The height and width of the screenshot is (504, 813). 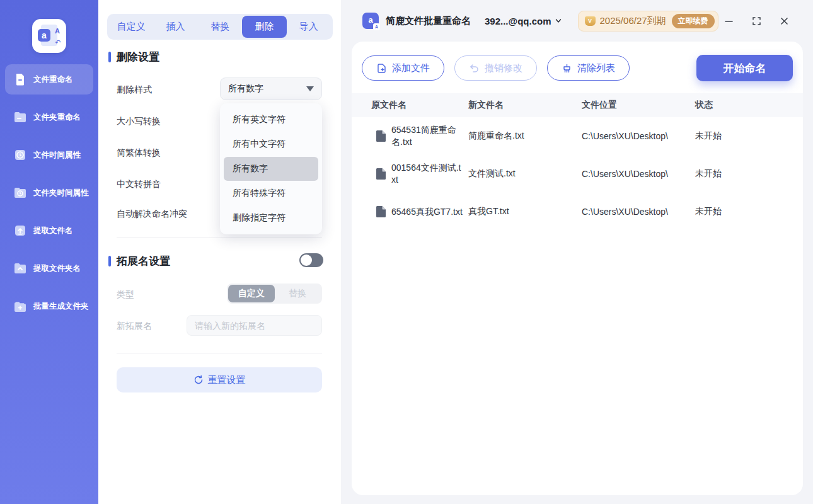 I want to click on sidebar-item-file-time: 文件时间属性, so click(x=49, y=155).